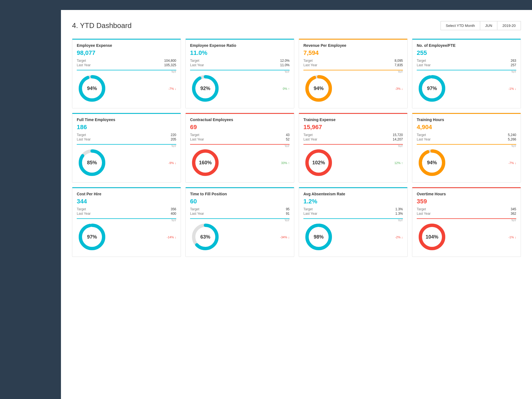 The image size is (532, 399). Describe the element at coordinates (489, 25) in the screenshot. I see `month-display: JUN` at that location.